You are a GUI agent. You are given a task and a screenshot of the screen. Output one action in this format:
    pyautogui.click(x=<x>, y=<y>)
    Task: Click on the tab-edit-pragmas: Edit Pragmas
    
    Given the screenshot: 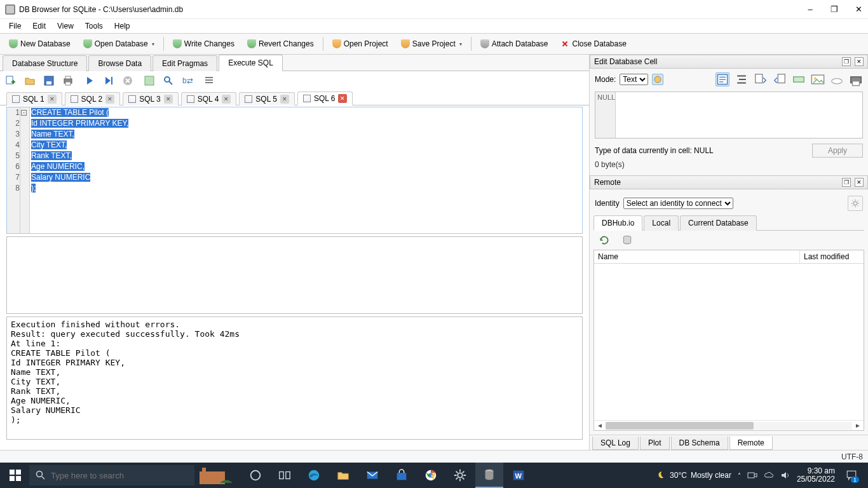 What is the action you would take?
    pyautogui.click(x=185, y=64)
    